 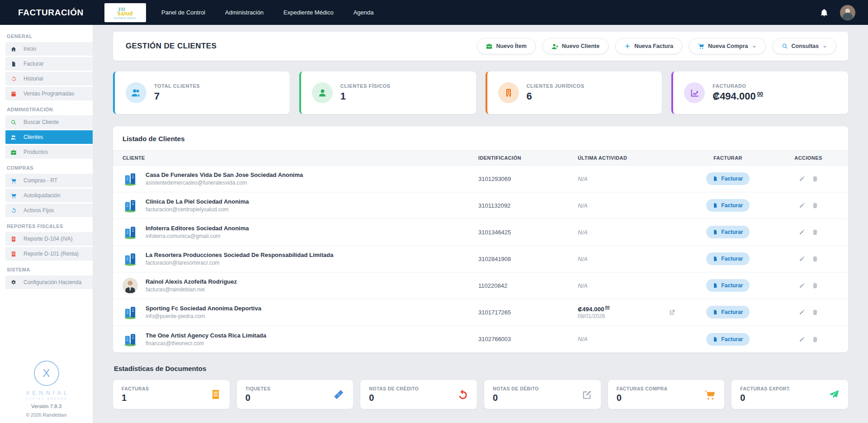 What do you see at coordinates (322, 93) in the screenshot?
I see `user-icon` at bounding box center [322, 93].